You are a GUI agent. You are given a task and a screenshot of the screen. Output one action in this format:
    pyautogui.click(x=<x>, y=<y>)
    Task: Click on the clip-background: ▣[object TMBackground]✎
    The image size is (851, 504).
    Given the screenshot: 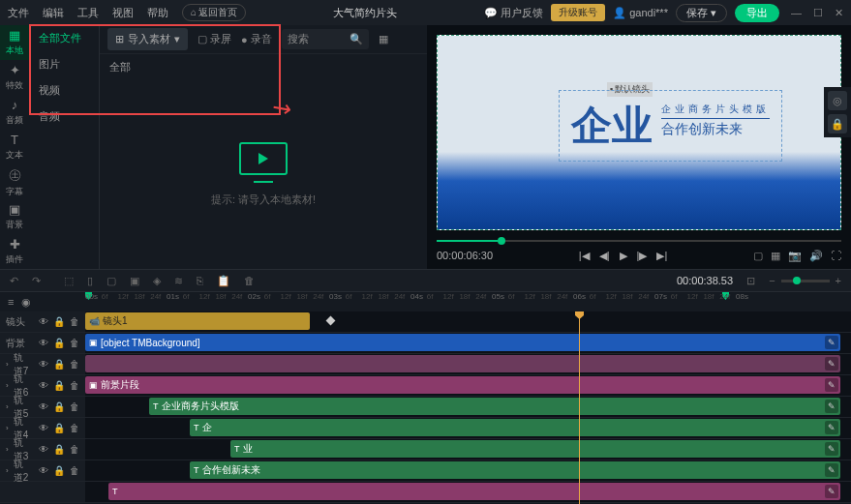 What is the action you would take?
    pyautogui.click(x=463, y=342)
    